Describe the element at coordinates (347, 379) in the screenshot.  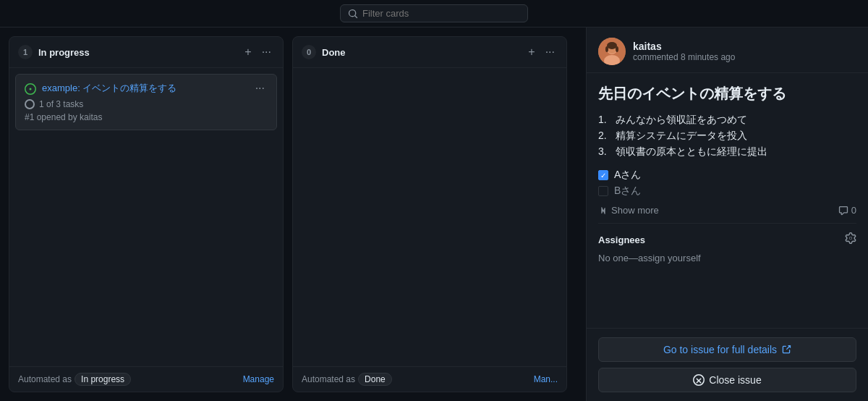
I see `automated-badge-done: Automated as Done` at that location.